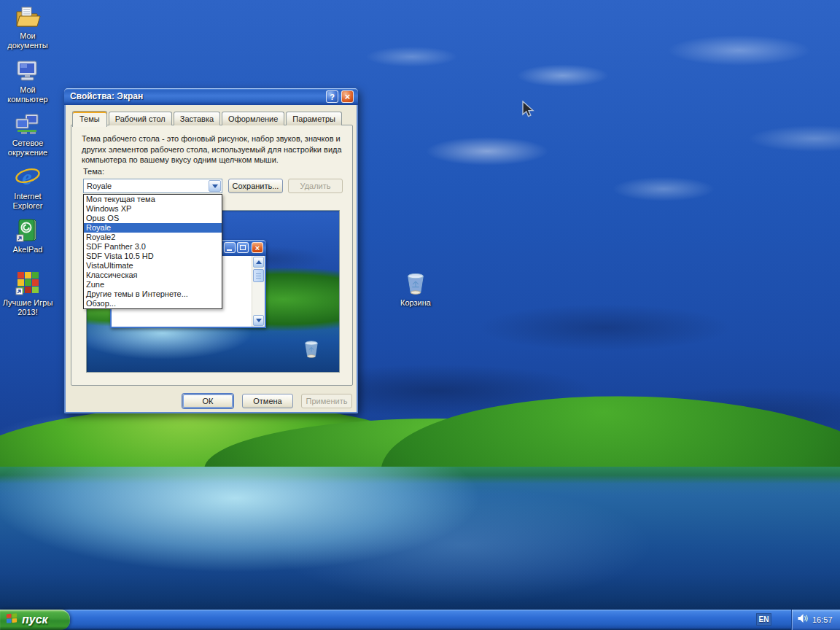 This screenshot has width=840, height=630. Describe the element at coordinates (315, 186) in the screenshot. I see `delete-theme-button: Удалить` at that location.